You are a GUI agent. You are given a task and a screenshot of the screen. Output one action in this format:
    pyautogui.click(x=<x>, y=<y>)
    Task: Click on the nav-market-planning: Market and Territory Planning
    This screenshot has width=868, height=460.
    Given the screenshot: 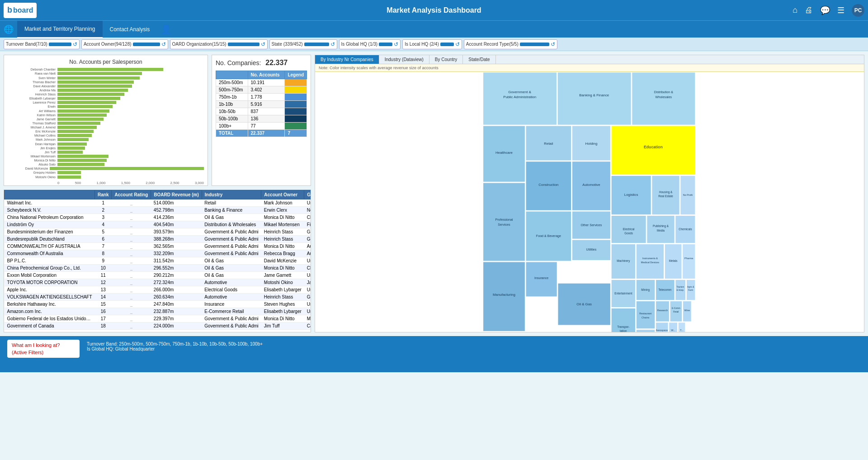 What is the action you would take?
    pyautogui.click(x=60, y=29)
    